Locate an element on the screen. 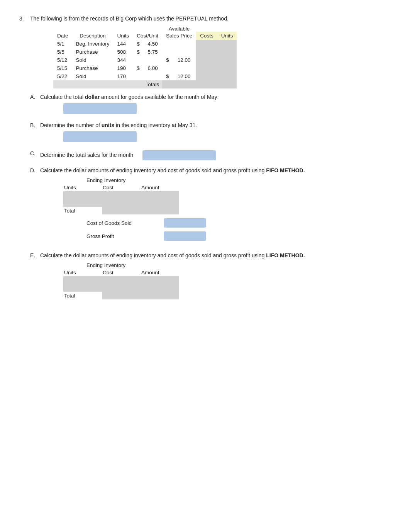  fifo-total-cost is located at coordinates (121, 211).